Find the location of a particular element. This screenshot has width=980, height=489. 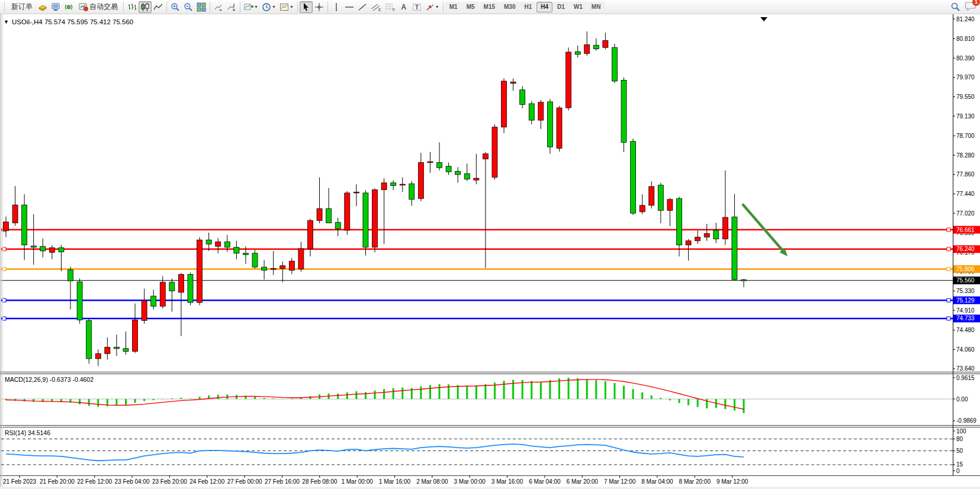

svg-text: F is located at coordinates (394, 9).